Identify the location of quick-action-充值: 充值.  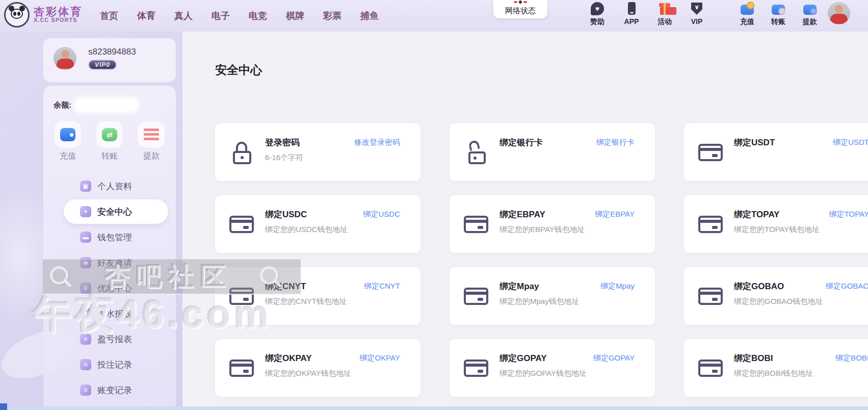
(747, 14).